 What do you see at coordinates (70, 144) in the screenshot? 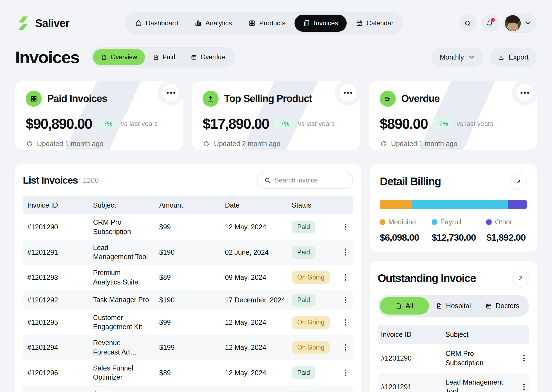
I see `stat-updated: Updated 1 month ago` at bounding box center [70, 144].